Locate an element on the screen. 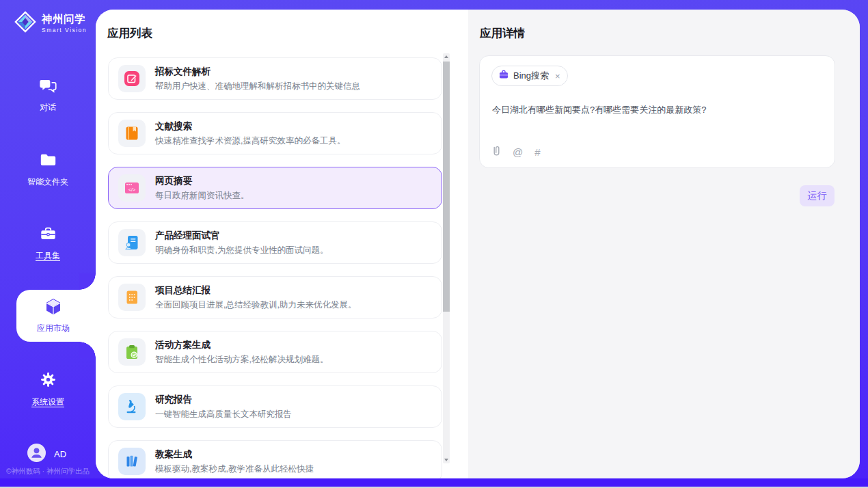 This screenshot has height=488, width=868. sidebar-item-smart-folder: 智能文件夹 is located at coordinates (48, 170).